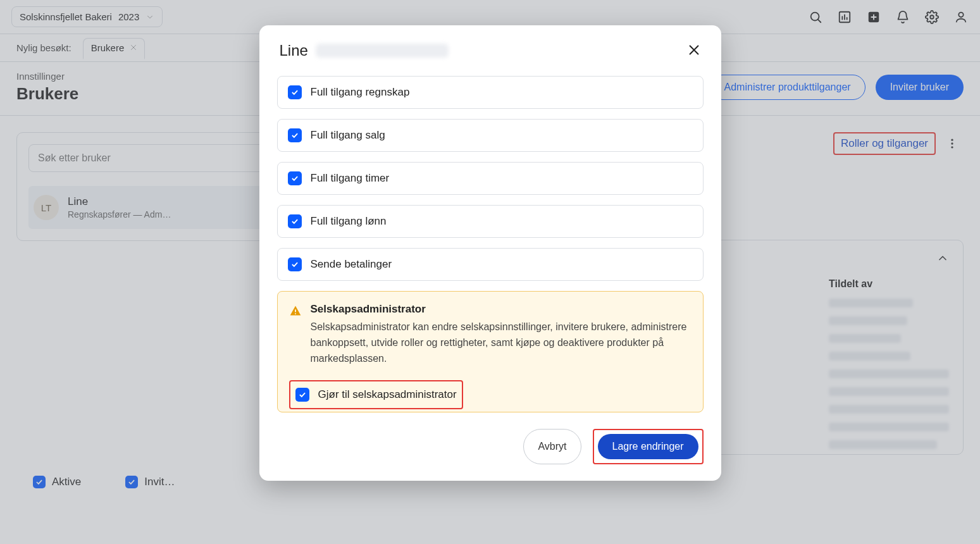 Image resolution: width=980 pixels, height=544 pixels. I want to click on permission-label: Full tilgang salg, so click(348, 135).